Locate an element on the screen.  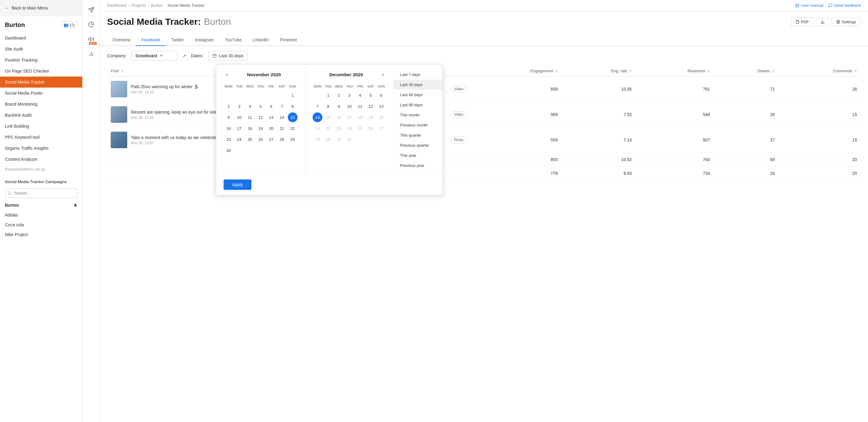
tab-linkedin: LinkedIn is located at coordinates (261, 40).